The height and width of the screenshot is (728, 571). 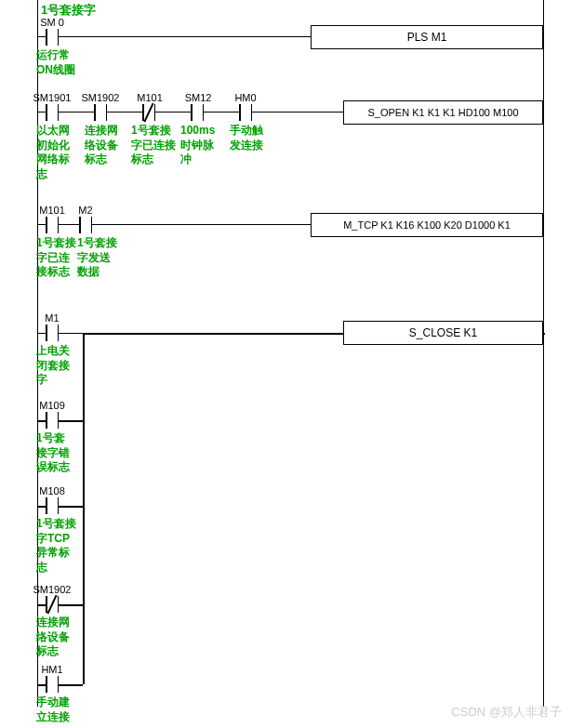 I want to click on contact-description: 手动触 发连接, so click(x=249, y=138).